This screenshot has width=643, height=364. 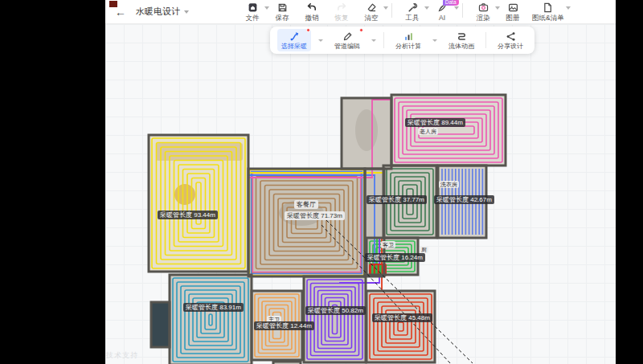 What do you see at coordinates (513, 7) in the screenshot?
I see `album-icon` at bounding box center [513, 7].